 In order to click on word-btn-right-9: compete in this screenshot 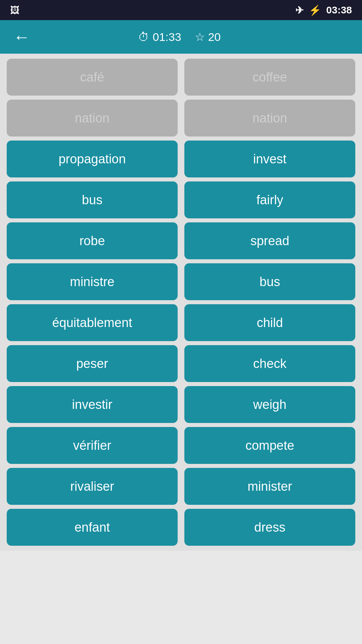, I will do `click(270, 445)`.